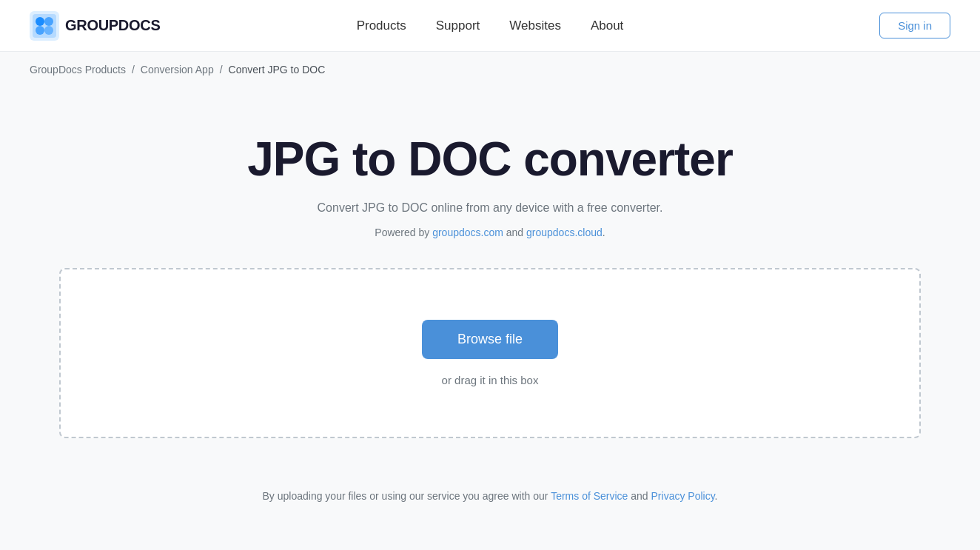 This screenshot has height=550, width=980. I want to click on powered-by: Powered by groupdocs.com and groupdocs.c…, so click(490, 232).